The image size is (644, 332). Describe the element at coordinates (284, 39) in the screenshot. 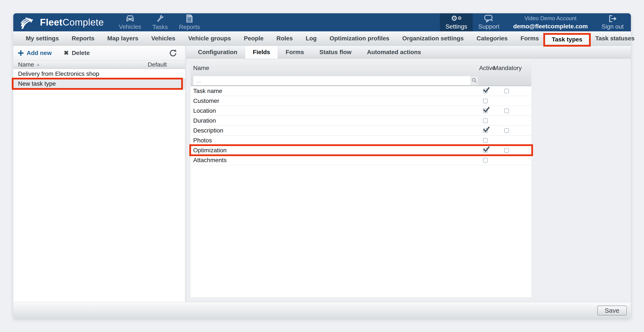

I see `settings-tab-roles: Roles` at that location.